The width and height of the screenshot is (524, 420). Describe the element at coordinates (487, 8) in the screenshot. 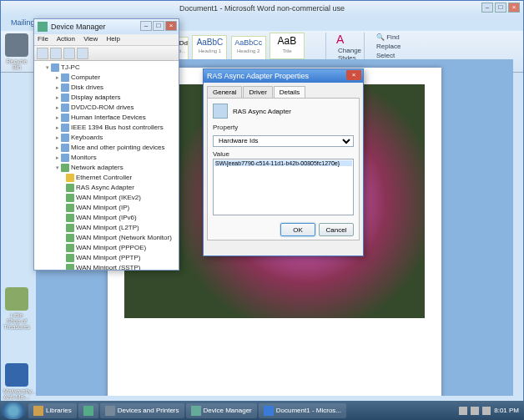

I see `minimize-button: –` at that location.